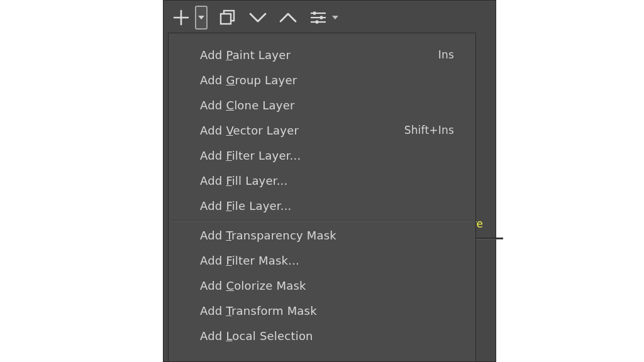  What do you see at coordinates (322, 235) in the screenshot?
I see `menu-item: Add Transparency Mask` at bounding box center [322, 235].